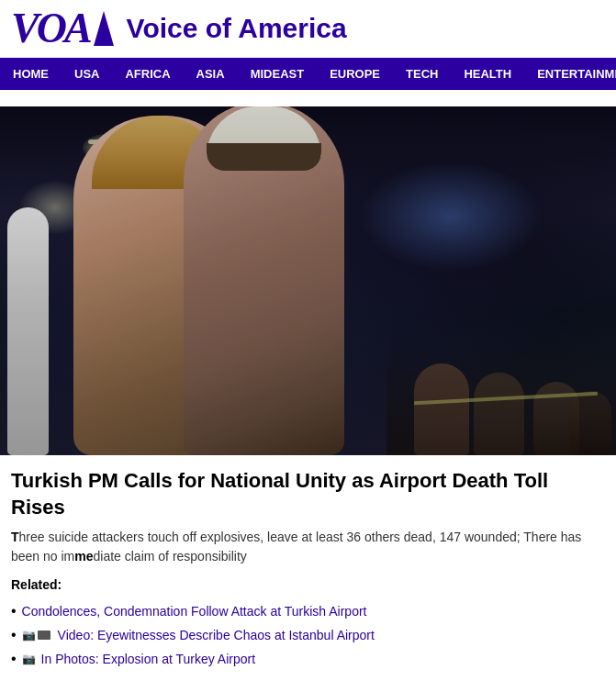 The image size is (616, 692). Describe the element at coordinates (354, 73) in the screenshot. I see `nav-europe: EUROPE` at that location.